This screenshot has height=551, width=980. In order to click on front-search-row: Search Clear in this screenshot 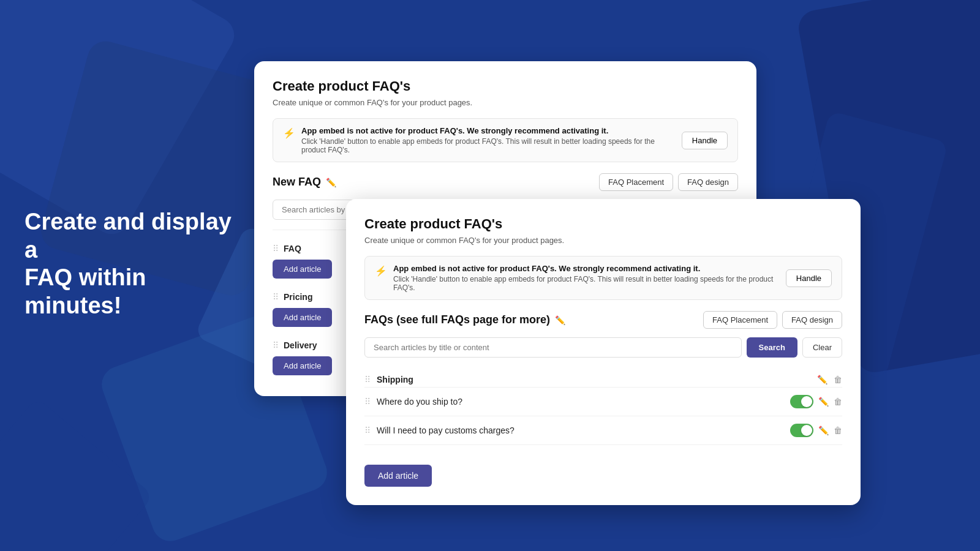, I will do `click(603, 348)`.